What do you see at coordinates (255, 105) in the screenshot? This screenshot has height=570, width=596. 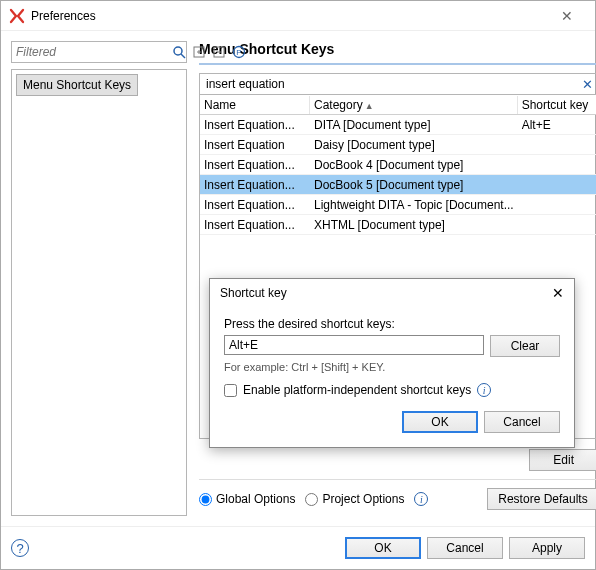 I see `col-name: Name` at bounding box center [255, 105].